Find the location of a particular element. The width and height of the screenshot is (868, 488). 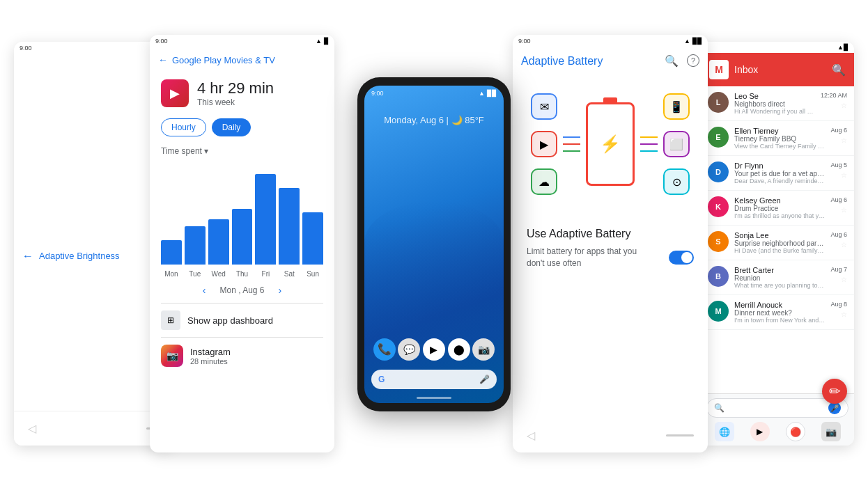

prev-date-button: ‹ is located at coordinates (205, 290).